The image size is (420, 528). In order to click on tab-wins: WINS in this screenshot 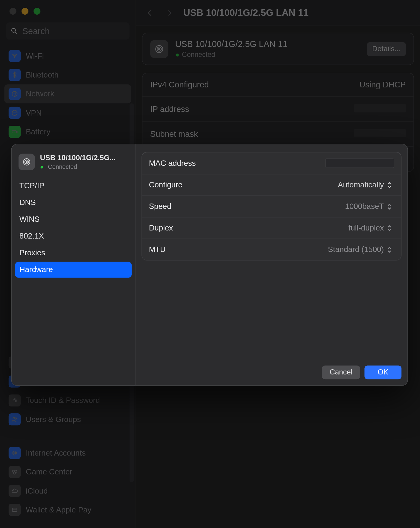, I will do `click(73, 219)`.